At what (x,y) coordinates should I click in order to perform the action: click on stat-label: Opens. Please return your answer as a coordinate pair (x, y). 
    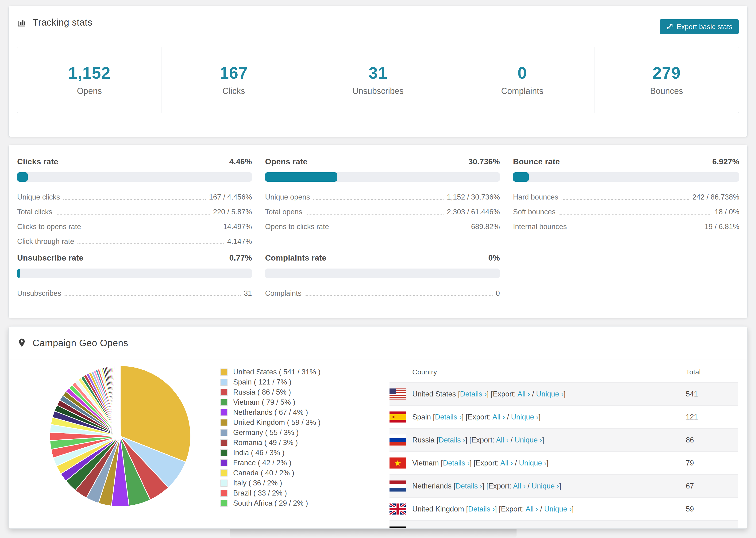
    Looking at the image, I should click on (89, 91).